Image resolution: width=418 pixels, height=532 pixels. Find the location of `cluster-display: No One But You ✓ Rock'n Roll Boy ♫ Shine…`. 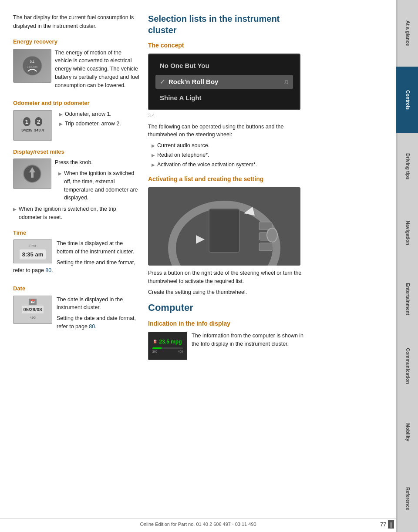

cluster-display: No One But You ✓ Rock'n Roll Boy ♫ Shine… is located at coordinates (224, 82).